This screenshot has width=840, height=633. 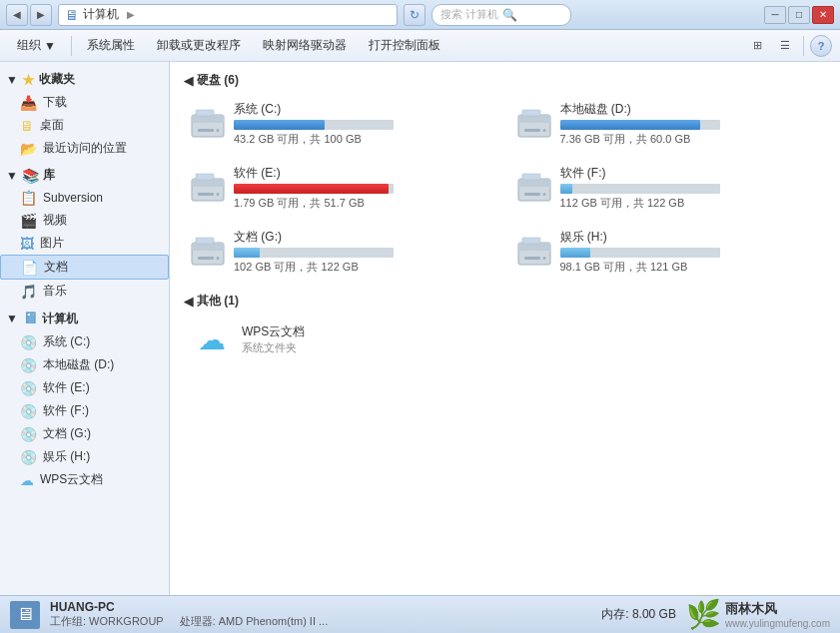 I want to click on sidebar-item-subversion: 📋 Subversion, so click(x=84, y=198).